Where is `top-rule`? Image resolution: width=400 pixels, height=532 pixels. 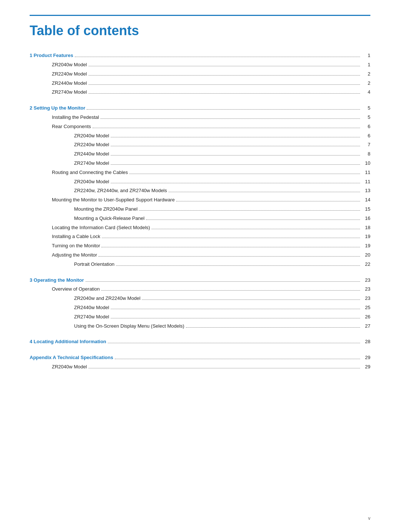
top-rule is located at coordinates (200, 16).